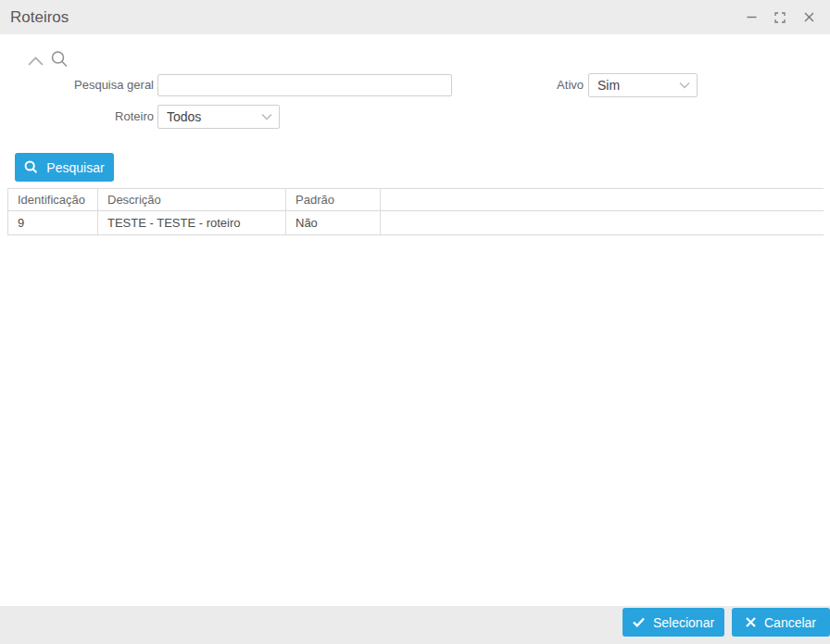  Describe the element at coordinates (183, 117) in the screenshot. I see `roteiro-select-value: Todos` at that location.